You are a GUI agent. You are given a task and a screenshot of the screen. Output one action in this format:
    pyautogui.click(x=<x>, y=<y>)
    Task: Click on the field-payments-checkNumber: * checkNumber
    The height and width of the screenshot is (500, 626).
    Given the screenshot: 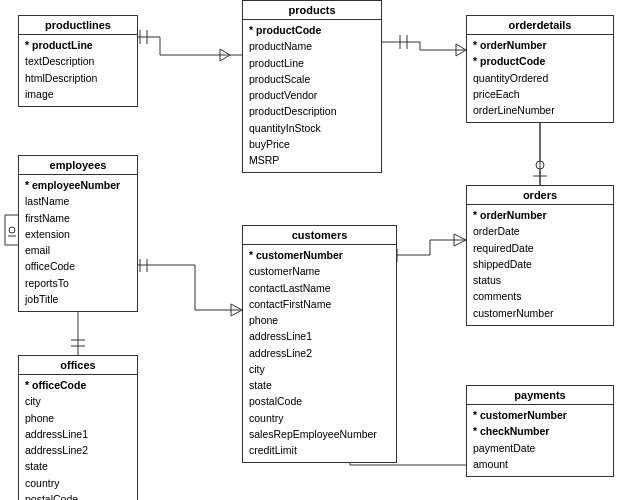 What is the action you would take?
    pyautogui.click(x=540, y=431)
    